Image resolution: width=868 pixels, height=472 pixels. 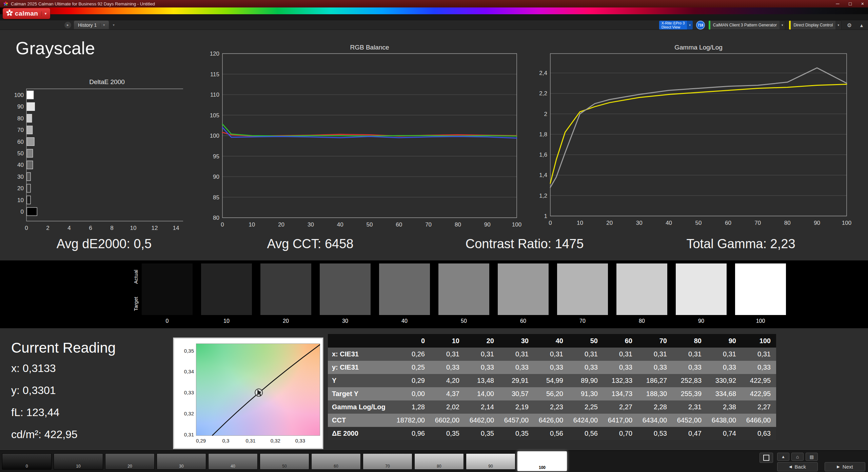 What do you see at coordinates (797, 457) in the screenshot?
I see `home-icon: ⌂` at bounding box center [797, 457].